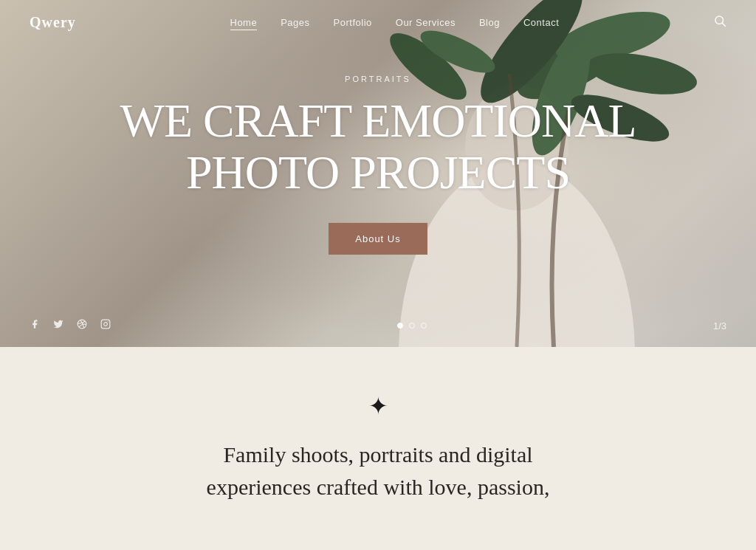 Image resolution: width=756 pixels, height=550 pixels. What do you see at coordinates (53, 22) in the screenshot?
I see `site-logo: Qwery` at bounding box center [53, 22].